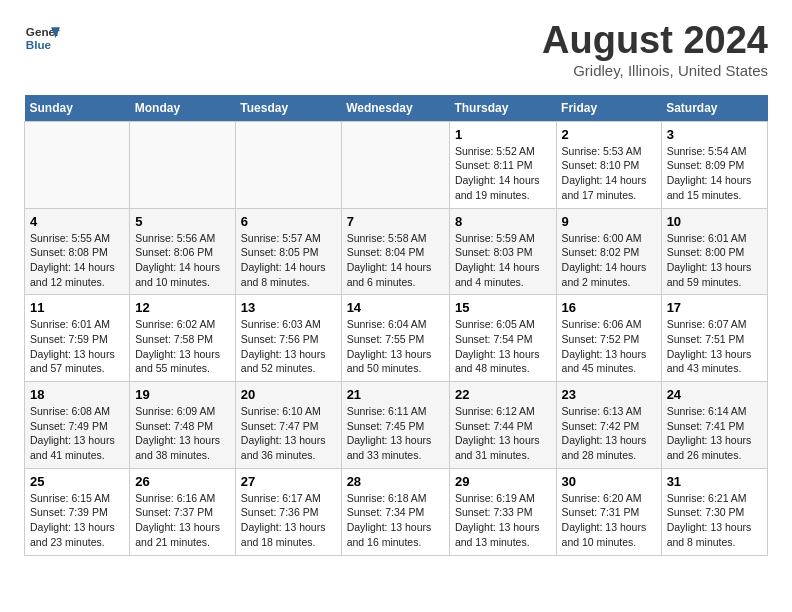  Describe the element at coordinates (396, 512) in the screenshot. I see `week-row-5: 25Sunrise: 6:15 AMSunset: 7:39 PMDayligh…` at that location.